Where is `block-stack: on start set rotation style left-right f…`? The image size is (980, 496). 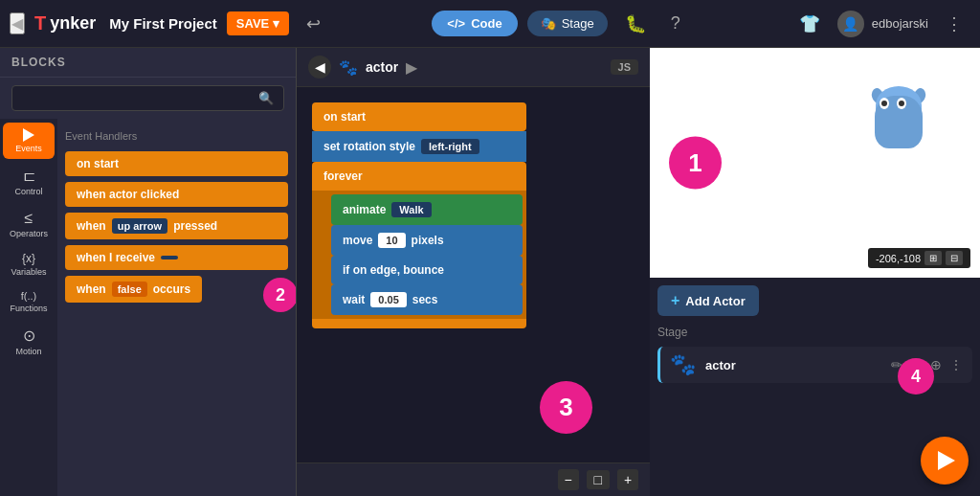 block-stack: on start set rotation style left-right f… is located at coordinates (419, 215).